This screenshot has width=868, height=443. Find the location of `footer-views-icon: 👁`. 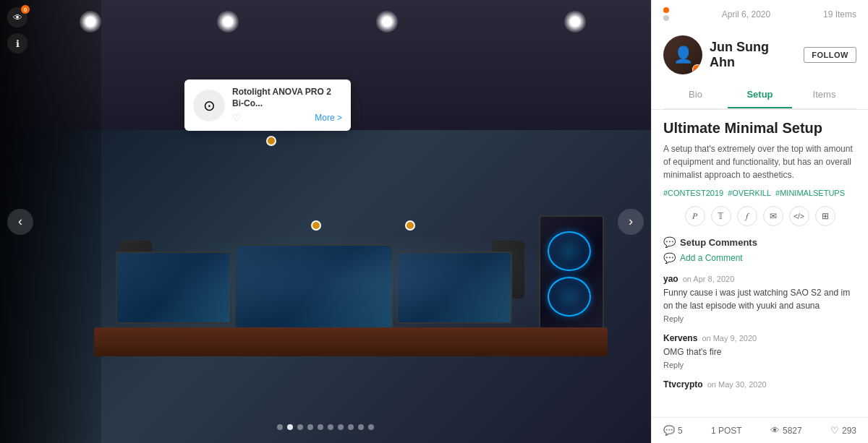

footer-views-icon: 👁 is located at coordinates (775, 431).